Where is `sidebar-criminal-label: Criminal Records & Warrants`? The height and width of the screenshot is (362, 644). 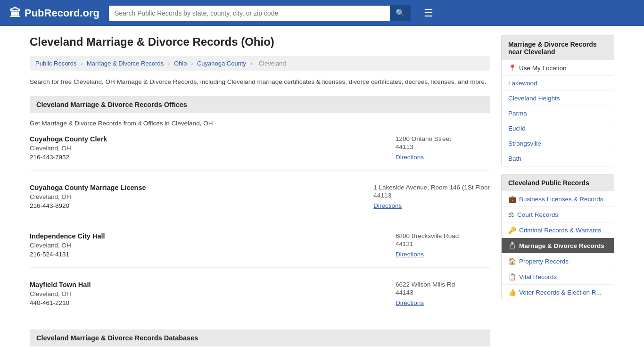
sidebar-criminal-label: Criminal Records & Warrants is located at coordinates (560, 230).